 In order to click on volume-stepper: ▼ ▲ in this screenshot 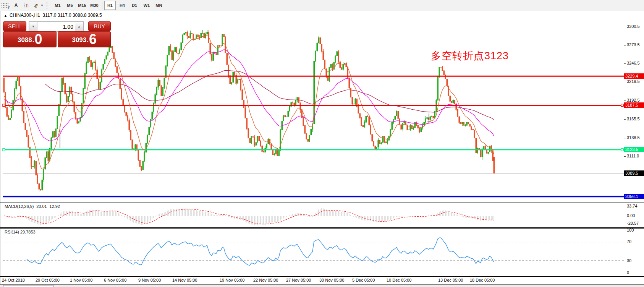, I will do `click(56, 27)`.